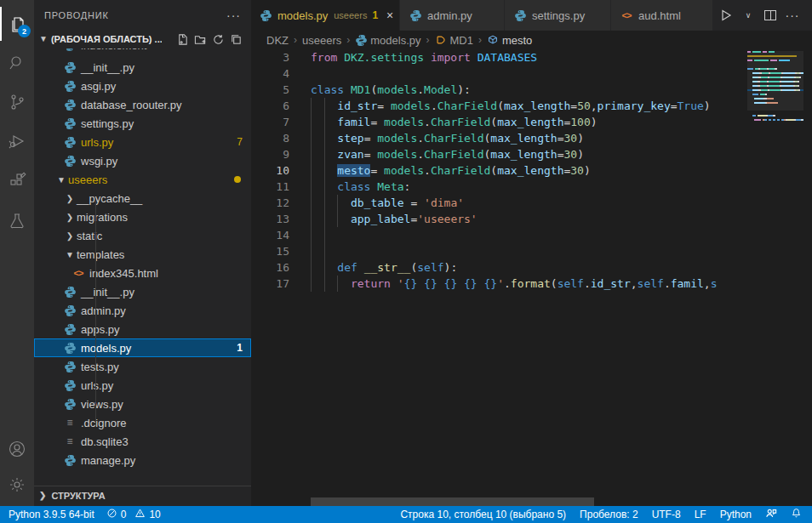 This screenshot has width=812, height=523. Describe the element at coordinates (100, 330) in the screenshot. I see `tree-item-label: apps.py` at that location.